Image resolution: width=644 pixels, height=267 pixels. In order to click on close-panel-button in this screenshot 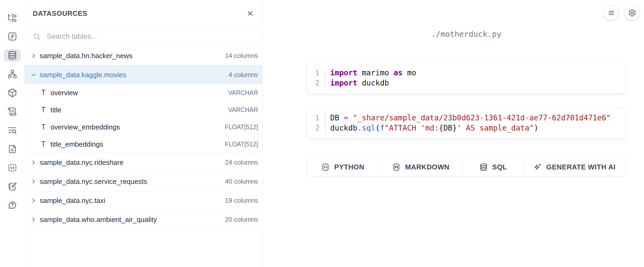, I will do `click(250, 13)`.